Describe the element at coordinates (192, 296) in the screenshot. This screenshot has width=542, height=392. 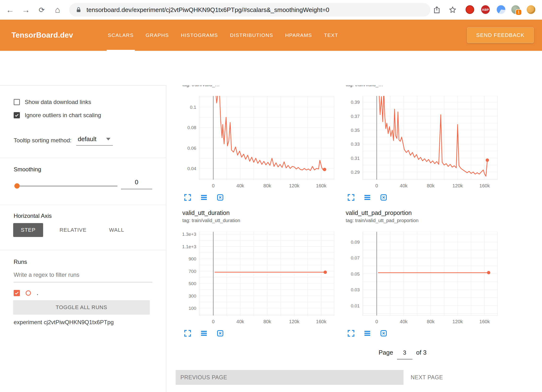
I see `svg-text: 300` at that location.